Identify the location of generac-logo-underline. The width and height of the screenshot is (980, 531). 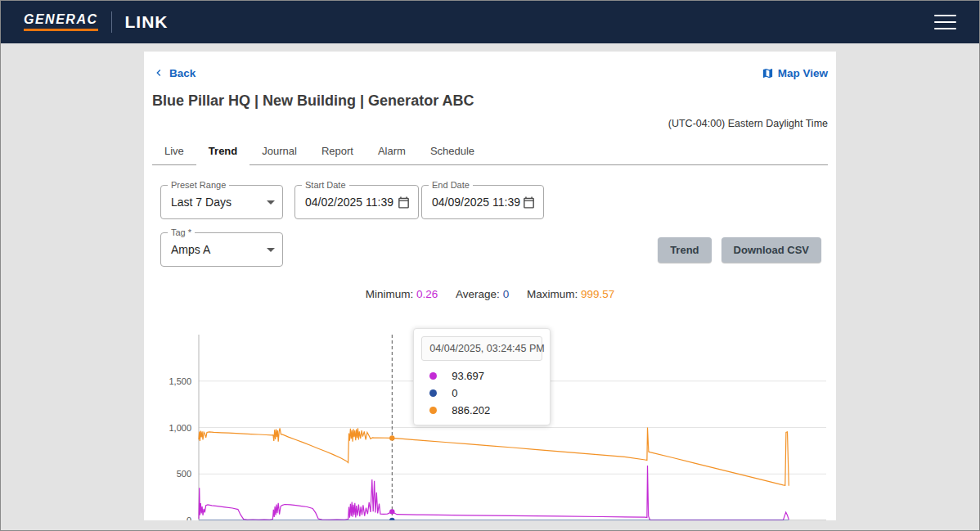
(61, 29).